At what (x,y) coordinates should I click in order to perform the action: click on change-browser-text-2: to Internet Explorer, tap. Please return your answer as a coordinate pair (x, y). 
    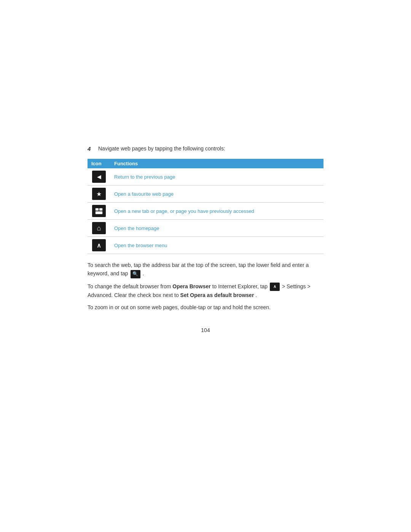
    Looking at the image, I should click on (240, 286).